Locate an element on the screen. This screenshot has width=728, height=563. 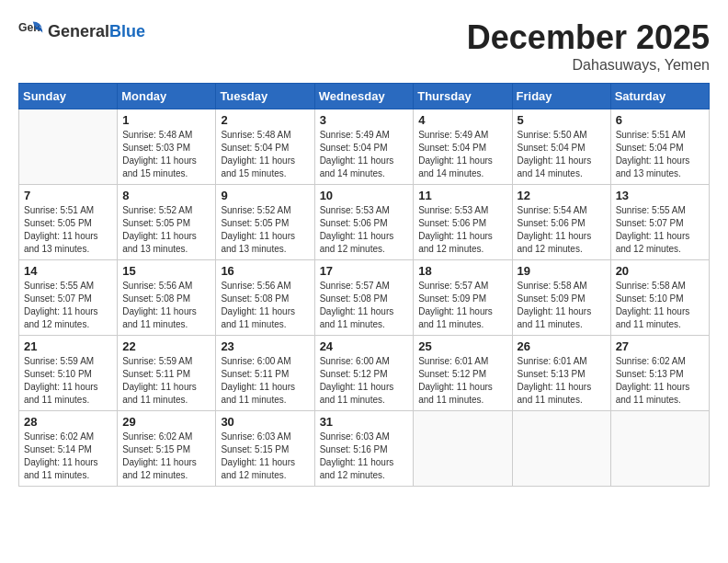
calendar-cell: 16 Sunrise: 5:56 AMSunset: 5:08 PMDaylig… is located at coordinates (265, 298).